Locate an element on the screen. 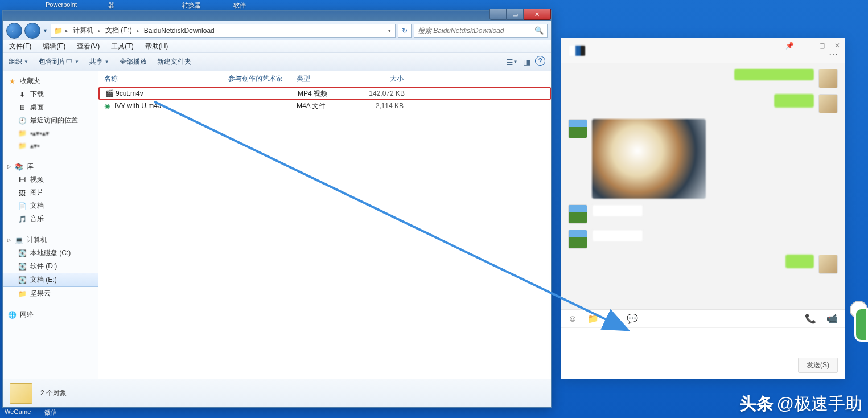 The height and width of the screenshot is (418, 868). nav-videos: 🎞视频 is located at coordinates (50, 180).